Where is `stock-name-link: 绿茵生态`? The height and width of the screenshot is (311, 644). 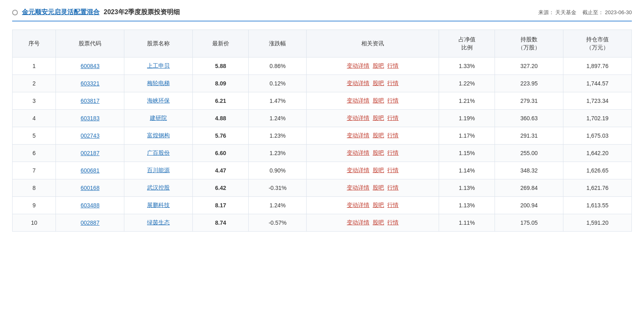 stock-name-link: 绿茵生态 is located at coordinates (158, 222).